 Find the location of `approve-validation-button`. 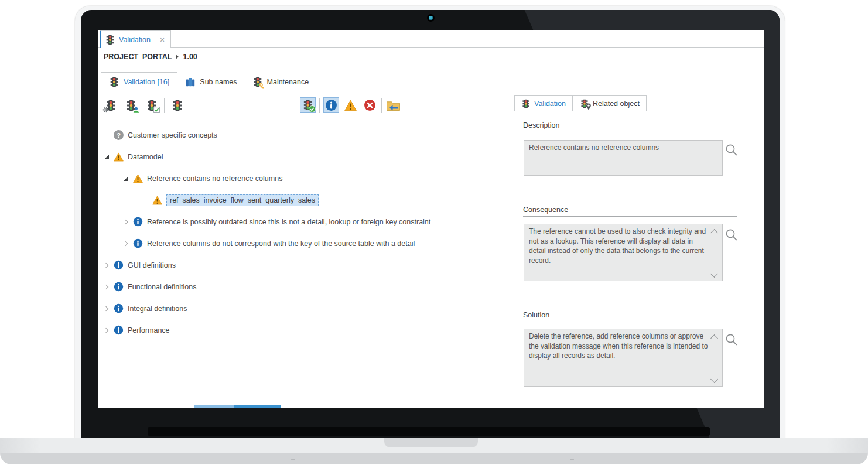

approve-validation-button is located at coordinates (151, 105).